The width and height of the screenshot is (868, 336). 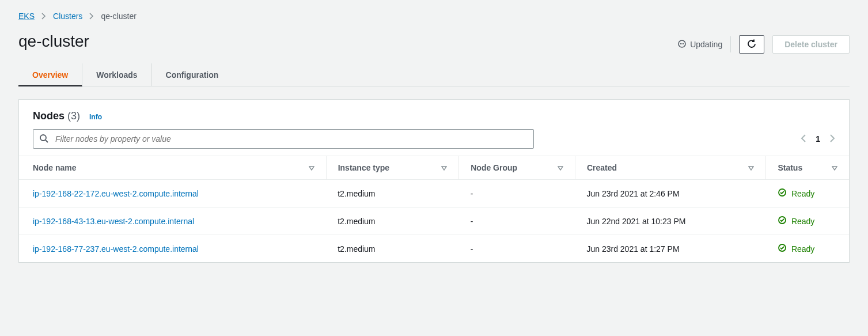 What do you see at coordinates (113, 221) in the screenshot?
I see `node-name-link: ip-192-168-43-13.eu-west-2.compute.inter…` at bounding box center [113, 221].